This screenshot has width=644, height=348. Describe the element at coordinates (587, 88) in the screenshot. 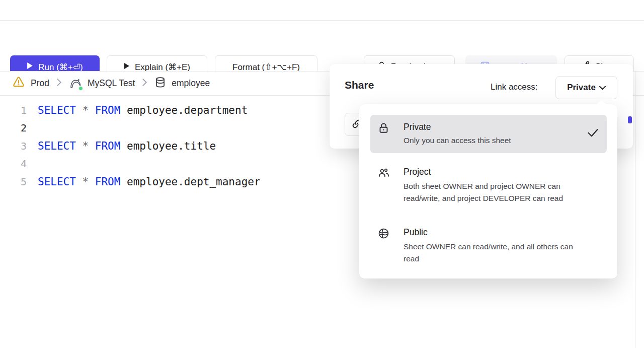

I see `link-access-select: Private` at that location.